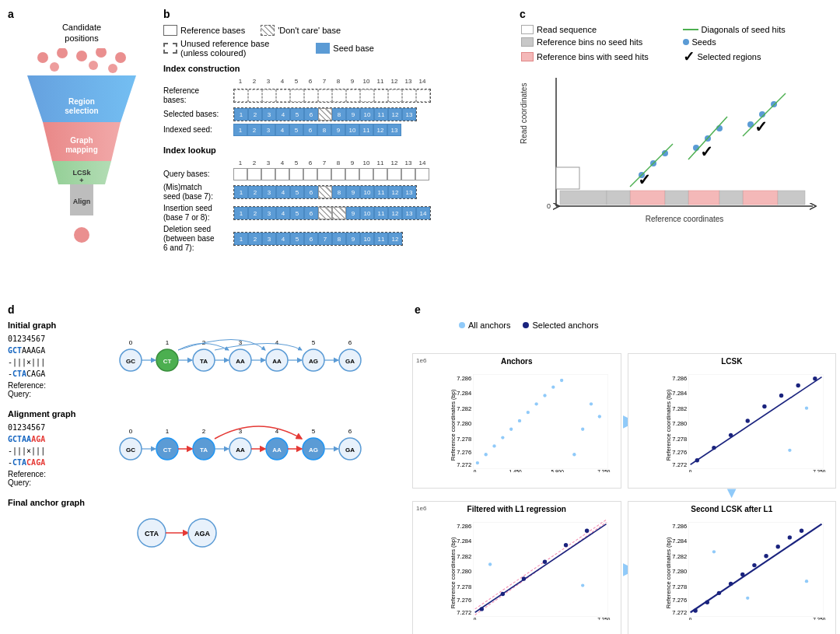  I want to click on b-legend-row2: Unused reference base(unless coloured) S…, so click(334, 48).